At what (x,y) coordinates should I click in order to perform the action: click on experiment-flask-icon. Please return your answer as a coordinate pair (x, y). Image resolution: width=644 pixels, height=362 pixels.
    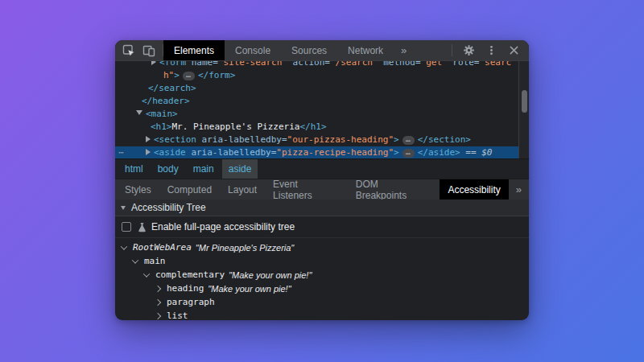
    Looking at the image, I should click on (142, 227).